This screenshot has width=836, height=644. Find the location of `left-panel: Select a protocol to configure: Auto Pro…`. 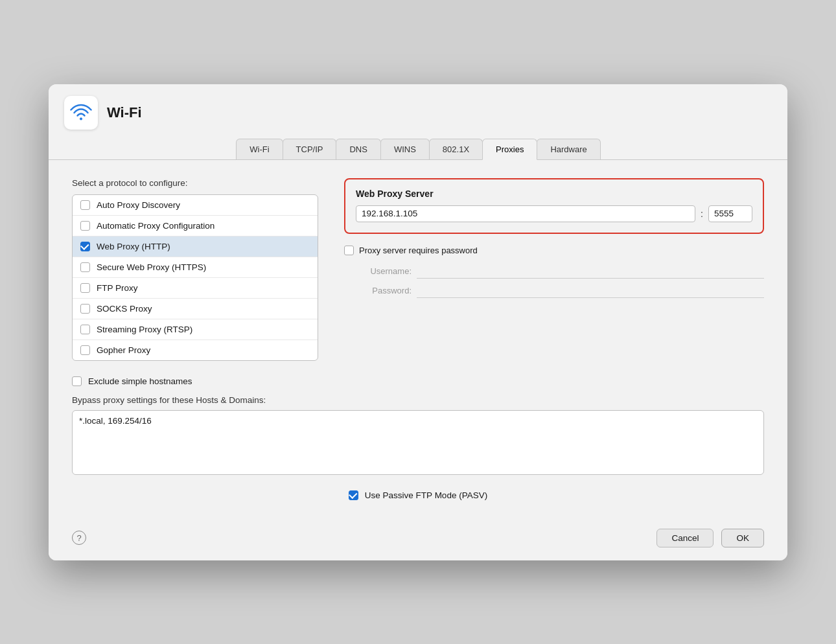

left-panel: Select a protocol to configure: Auto Pro… is located at coordinates (195, 270).